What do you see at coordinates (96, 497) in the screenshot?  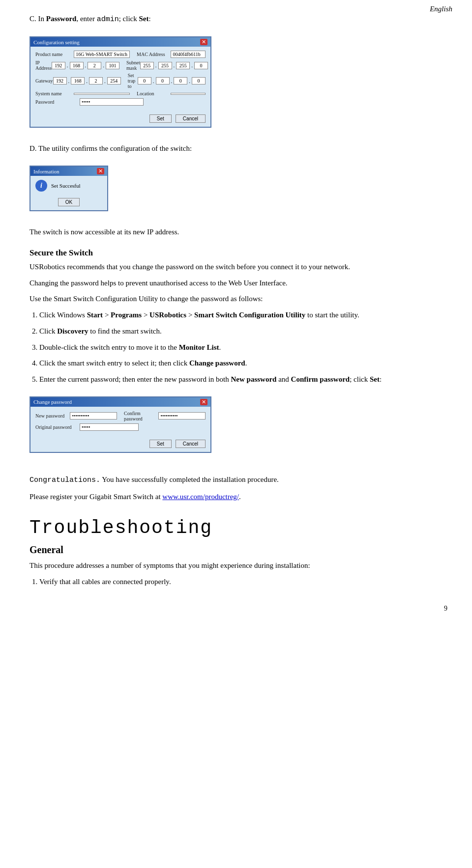 I see `register-text: Please register your Gigabit Smart Switc…` at bounding box center [96, 497].